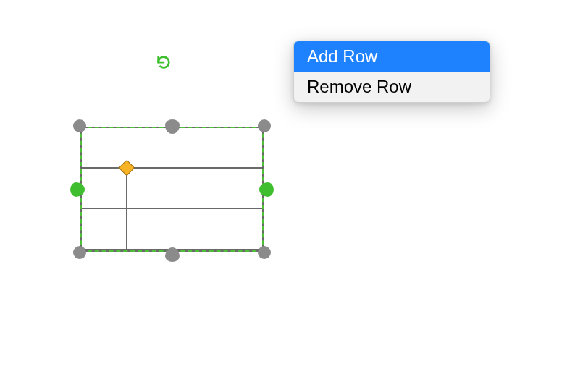  Describe the element at coordinates (172, 127) in the screenshot. I see `resize-handle-top-middle` at that location.